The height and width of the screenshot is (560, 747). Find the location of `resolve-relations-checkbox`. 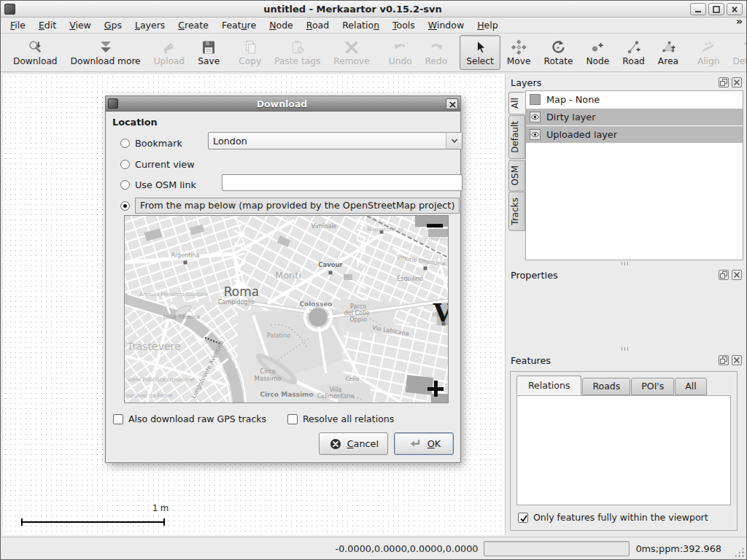

resolve-relations-checkbox is located at coordinates (293, 419).